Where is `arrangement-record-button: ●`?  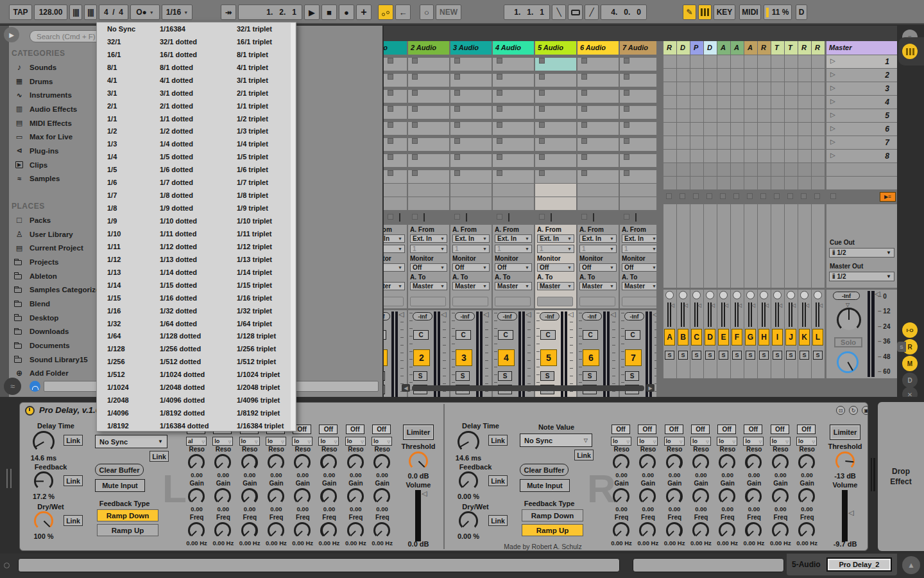
arrangement-record-button: ● is located at coordinates (346, 12).